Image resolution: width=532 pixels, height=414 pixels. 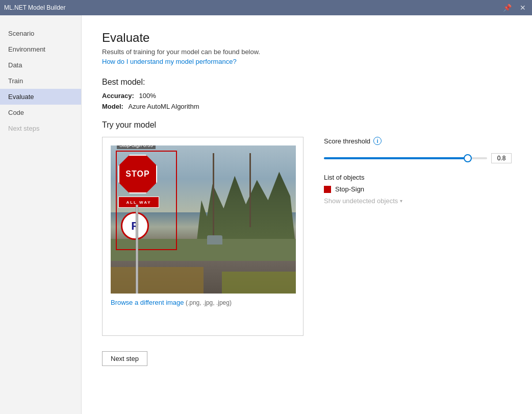 What do you see at coordinates (523, 8) in the screenshot?
I see `close-button: ✕` at bounding box center [523, 8].